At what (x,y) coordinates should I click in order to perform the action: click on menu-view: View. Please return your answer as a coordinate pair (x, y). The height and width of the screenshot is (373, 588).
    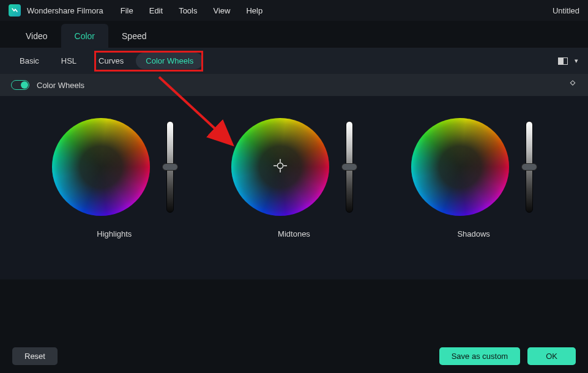
    Looking at the image, I should click on (221, 11).